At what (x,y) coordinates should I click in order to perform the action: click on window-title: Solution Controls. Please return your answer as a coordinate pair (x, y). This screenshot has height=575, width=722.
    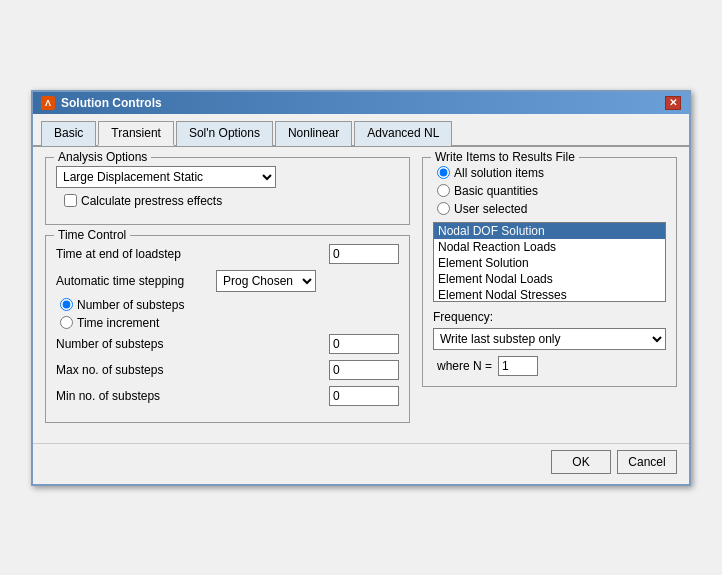
    Looking at the image, I should click on (112, 103).